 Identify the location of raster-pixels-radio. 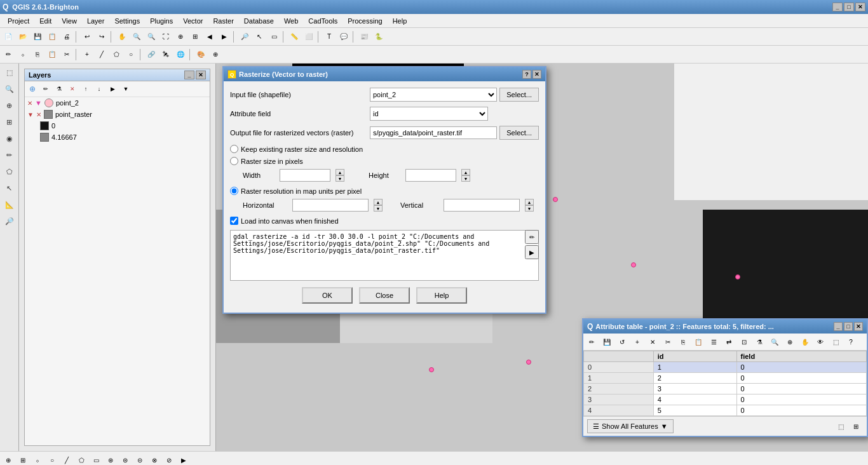
(234, 161).